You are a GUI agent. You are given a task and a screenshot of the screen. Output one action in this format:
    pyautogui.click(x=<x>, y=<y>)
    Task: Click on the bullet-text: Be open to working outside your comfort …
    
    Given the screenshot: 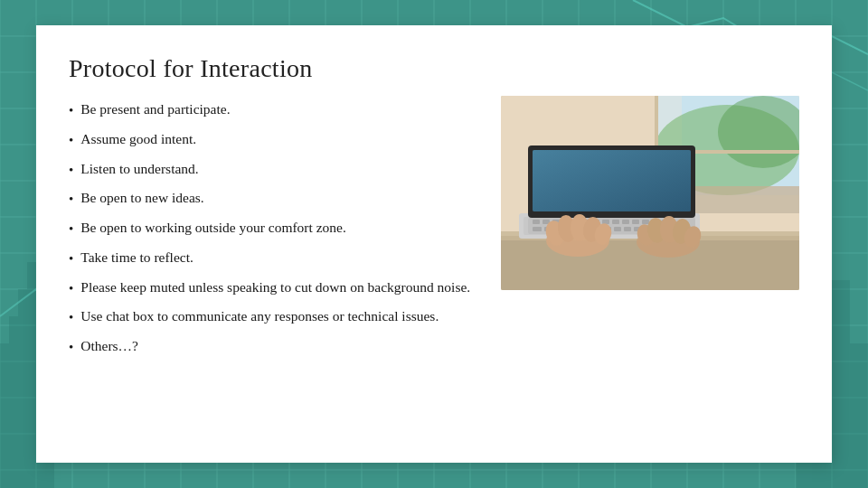 What is the action you would take?
    pyautogui.click(x=213, y=228)
    